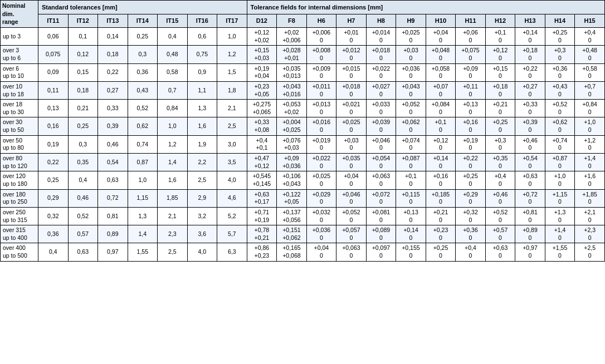  What do you see at coordinates (113, 216) in the screenshot?
I see `it-value: 0,81` at bounding box center [113, 216].